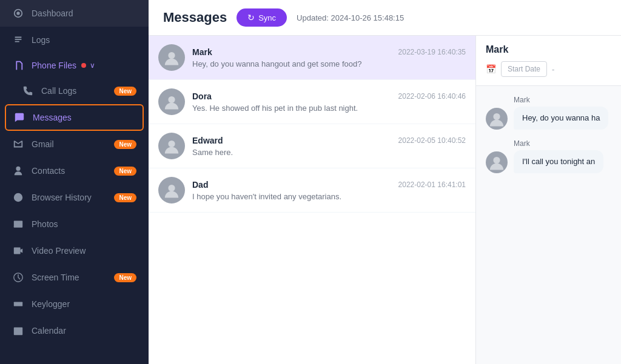  What do you see at coordinates (329, 64) in the screenshot?
I see `message-preview: Hey, do you wanna hangout and get some f…` at bounding box center [329, 64].